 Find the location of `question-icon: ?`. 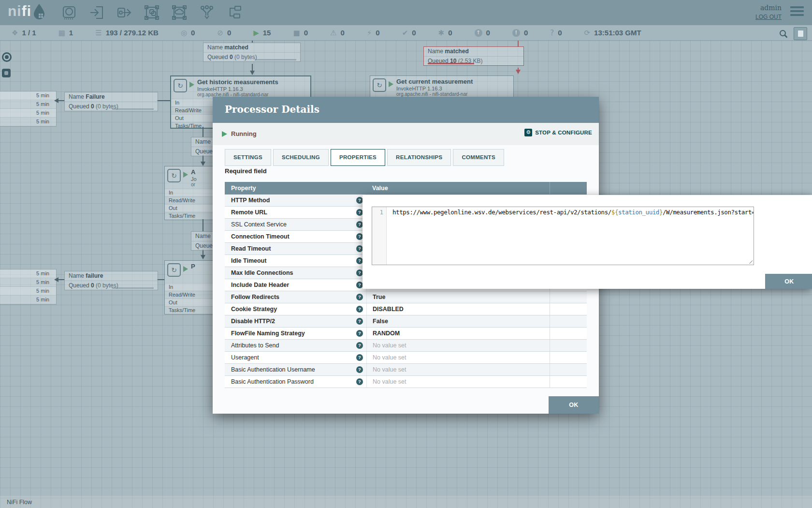

question-icon: ? is located at coordinates (552, 33).